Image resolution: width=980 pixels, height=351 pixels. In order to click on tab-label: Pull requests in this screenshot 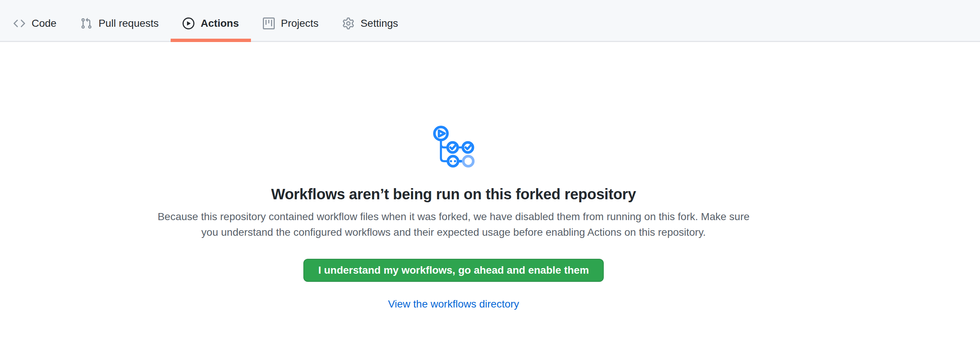, I will do `click(129, 24)`.